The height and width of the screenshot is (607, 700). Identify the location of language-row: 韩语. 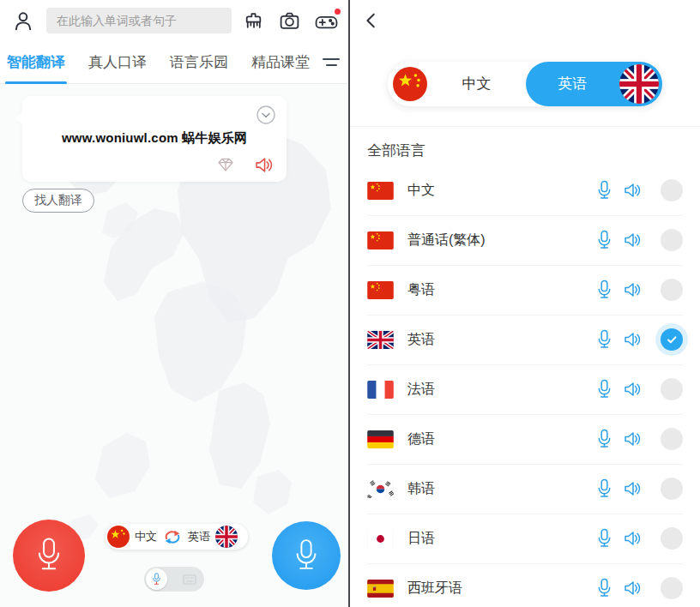
(525, 489).